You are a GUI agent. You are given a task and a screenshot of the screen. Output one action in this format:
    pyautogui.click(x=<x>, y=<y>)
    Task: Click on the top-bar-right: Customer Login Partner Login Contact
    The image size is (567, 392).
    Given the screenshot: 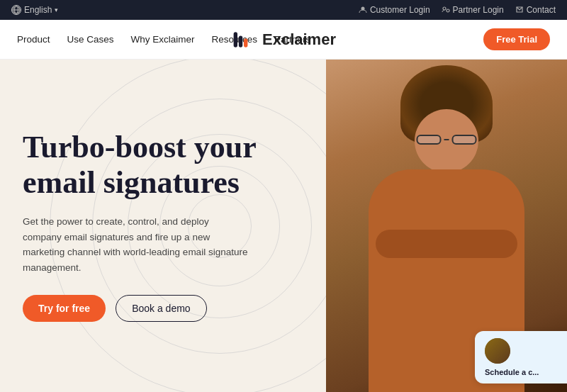 What is the action you would take?
    pyautogui.click(x=457, y=10)
    